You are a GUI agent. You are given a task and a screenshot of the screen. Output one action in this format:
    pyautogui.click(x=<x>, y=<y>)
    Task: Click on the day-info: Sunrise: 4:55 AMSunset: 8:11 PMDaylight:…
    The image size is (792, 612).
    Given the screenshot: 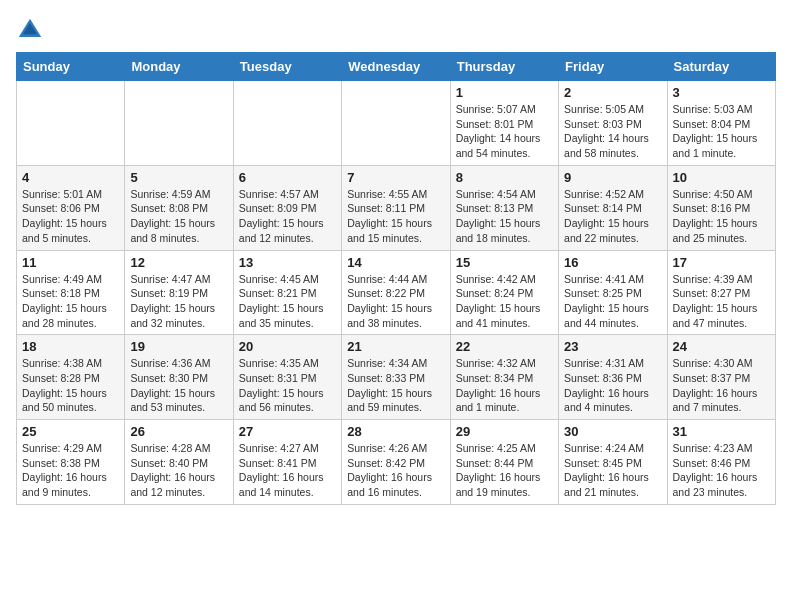 What is the action you would take?
    pyautogui.click(x=396, y=216)
    